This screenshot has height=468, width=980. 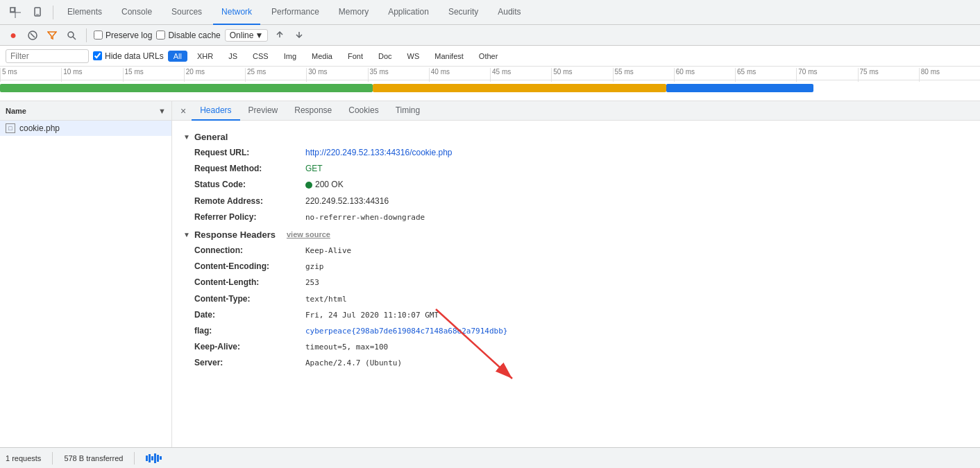 I want to click on content-encoding-val: gzip, so click(x=315, y=267).